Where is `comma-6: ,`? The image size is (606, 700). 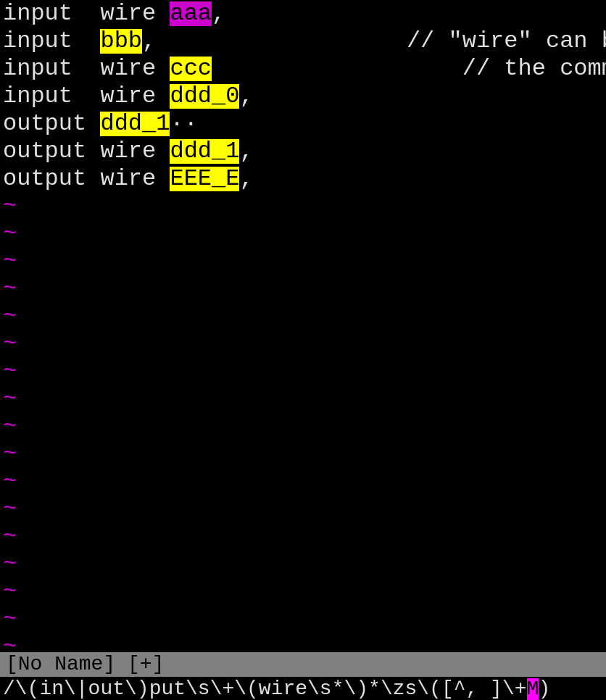 comma-6: , is located at coordinates (246, 151).